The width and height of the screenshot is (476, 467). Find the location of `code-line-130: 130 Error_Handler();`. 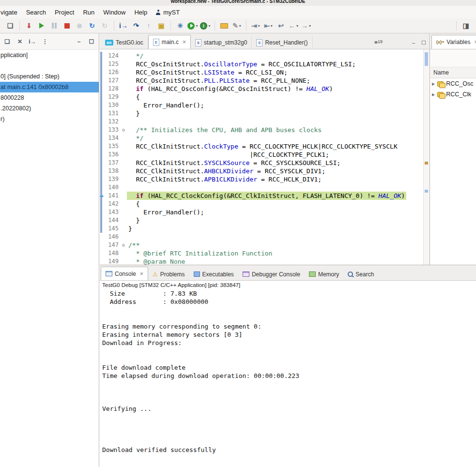

code-line-130: 130 Error_Handler(); is located at coordinates (264, 105).